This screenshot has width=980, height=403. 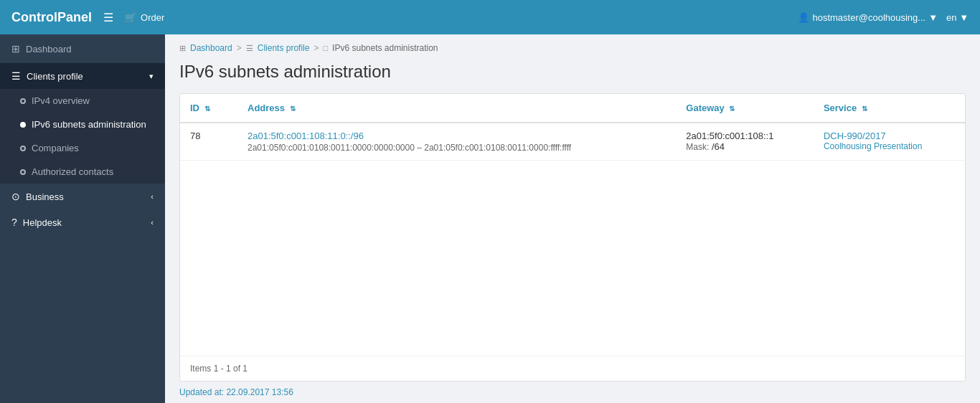 I want to click on service-sub: Coolhousing Presentation, so click(x=890, y=146).